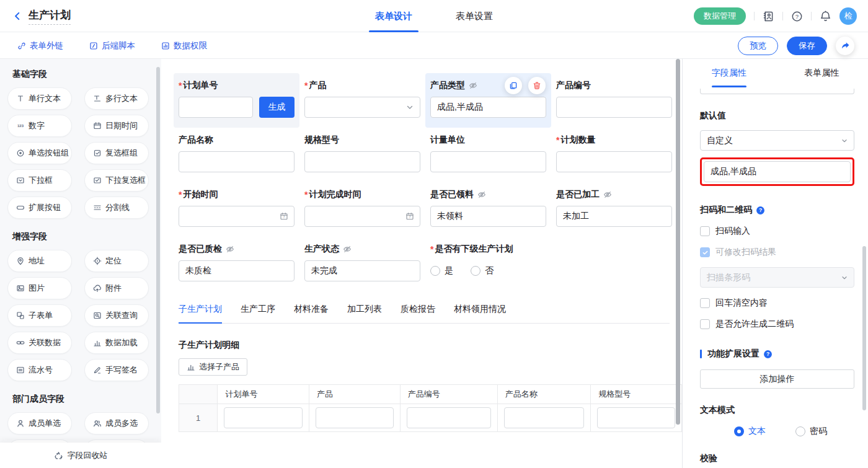  What do you see at coordinates (769, 16) in the screenshot?
I see `contact-book-icon` at bounding box center [769, 16].